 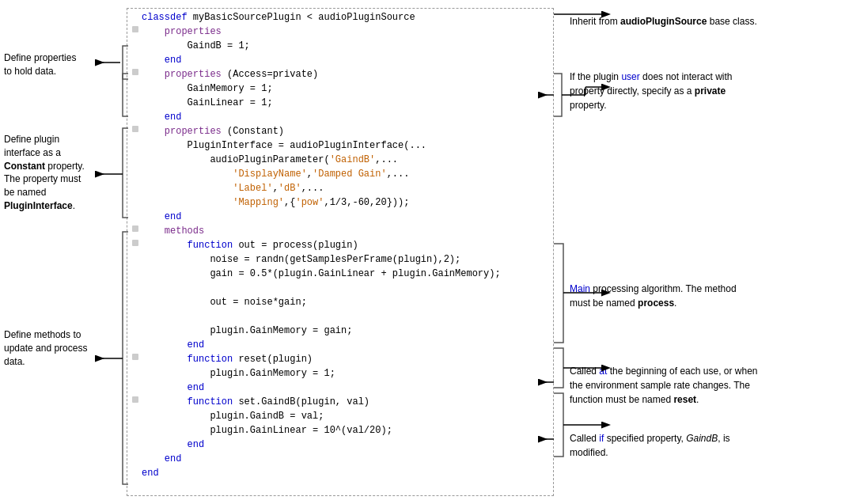 I want to click on code-line-18: noise = randn(getSamplesPerFrame(plugin)…, so click(x=340, y=261).